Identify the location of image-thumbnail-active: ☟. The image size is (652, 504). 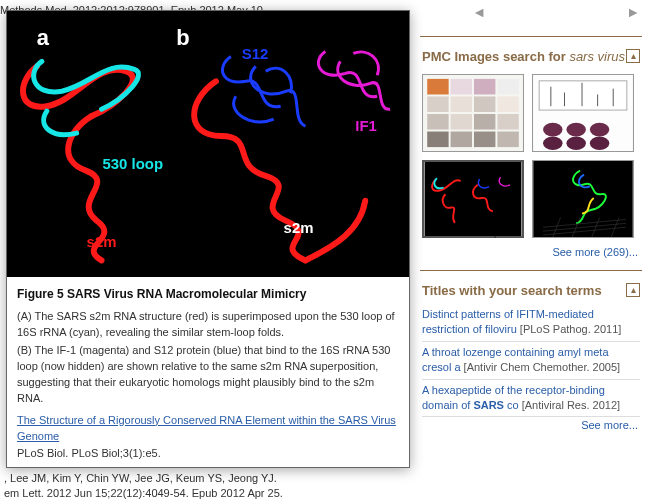
(473, 199).